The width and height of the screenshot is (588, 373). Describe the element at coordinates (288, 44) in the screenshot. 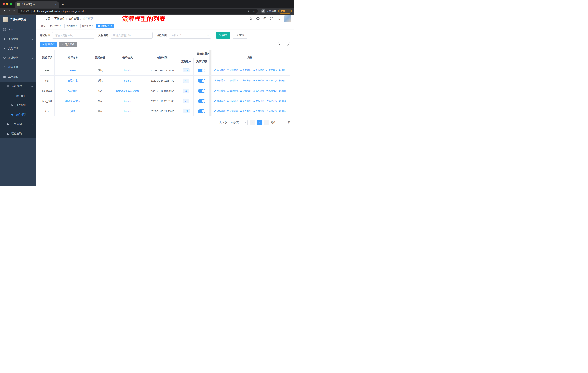

I see `refresh-button` at that location.